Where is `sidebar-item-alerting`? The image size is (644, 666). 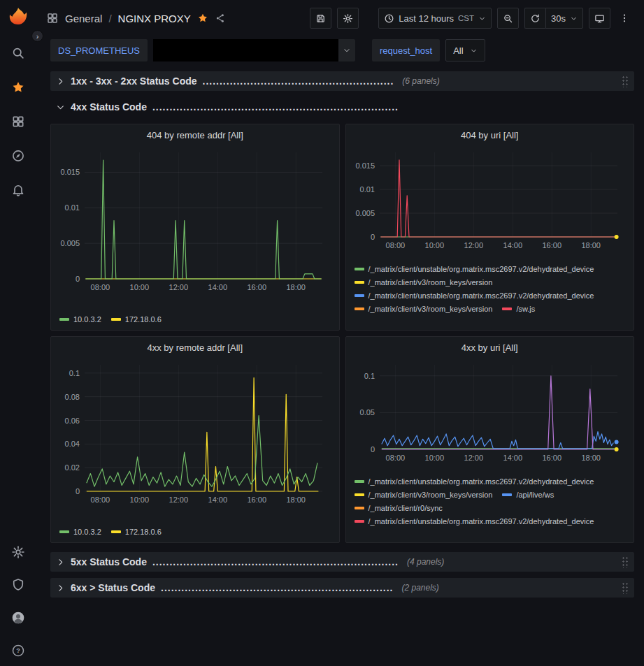
sidebar-item-alerting is located at coordinates (18, 190).